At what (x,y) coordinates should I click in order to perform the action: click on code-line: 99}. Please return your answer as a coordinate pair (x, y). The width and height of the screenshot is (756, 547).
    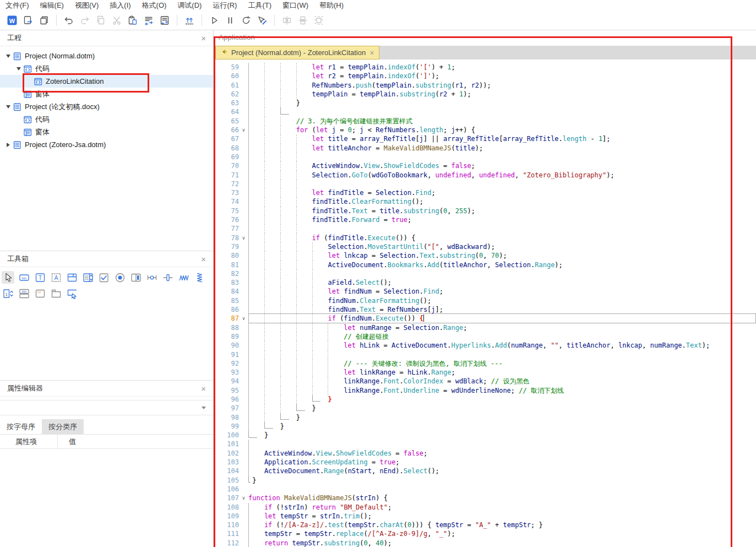
    Looking at the image, I should click on (485, 426).